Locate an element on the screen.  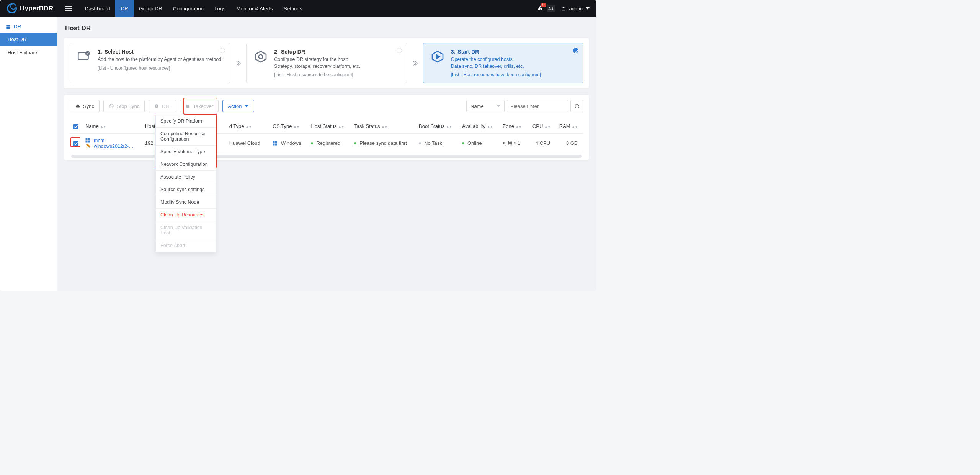
refresh-button is located at coordinates (577, 106).